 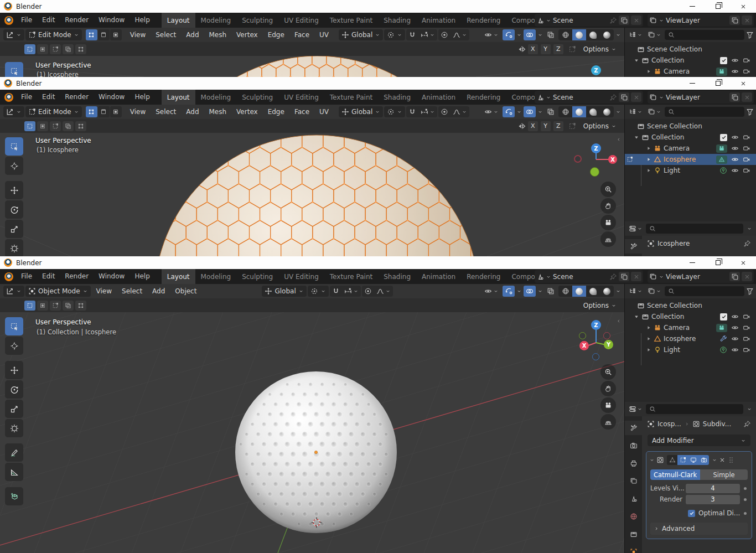 I want to click on tab-uv-editing: UV Editing, so click(x=301, y=97).